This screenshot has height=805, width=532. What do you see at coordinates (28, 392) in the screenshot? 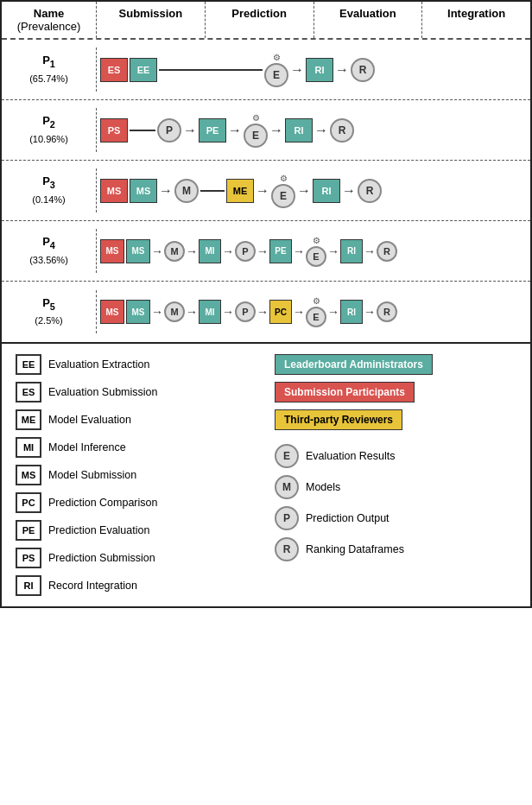
I see `es-label: ES` at bounding box center [28, 392].